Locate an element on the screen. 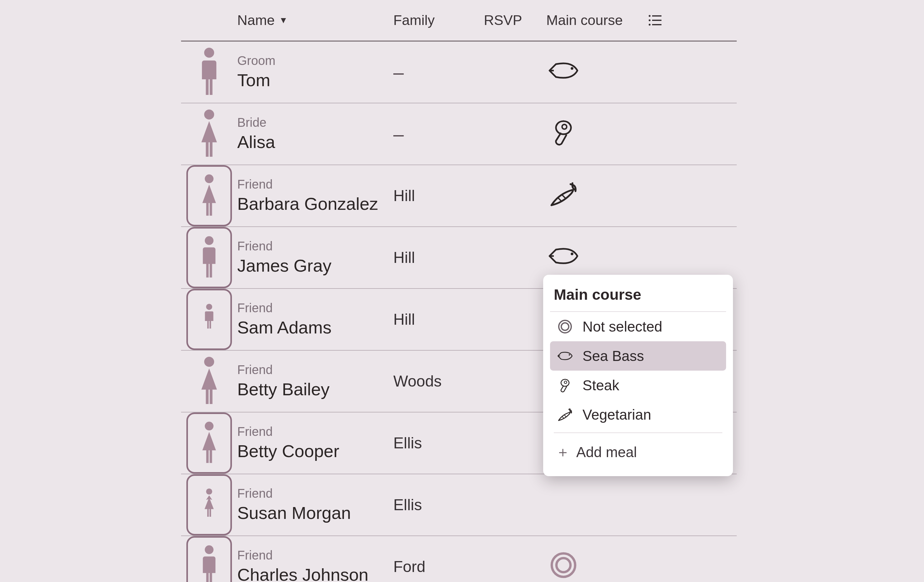 The image size is (924, 582). guest-role: Bride is located at coordinates (315, 122).